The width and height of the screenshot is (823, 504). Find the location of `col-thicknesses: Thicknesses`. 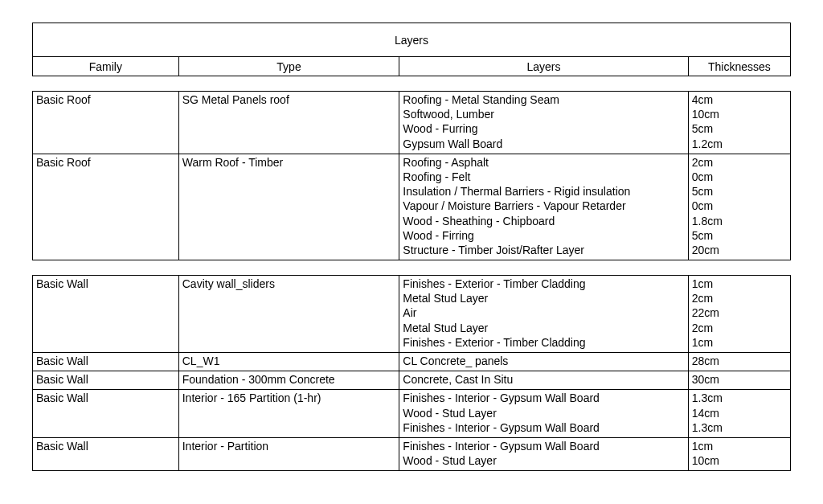

col-thicknesses: Thicknesses is located at coordinates (739, 67).